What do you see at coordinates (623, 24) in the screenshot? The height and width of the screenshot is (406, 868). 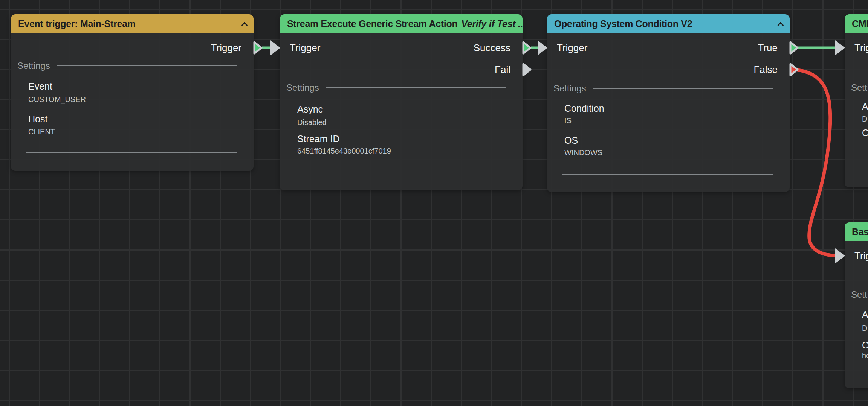 I see `node-title: Operating System Condition V2` at bounding box center [623, 24].